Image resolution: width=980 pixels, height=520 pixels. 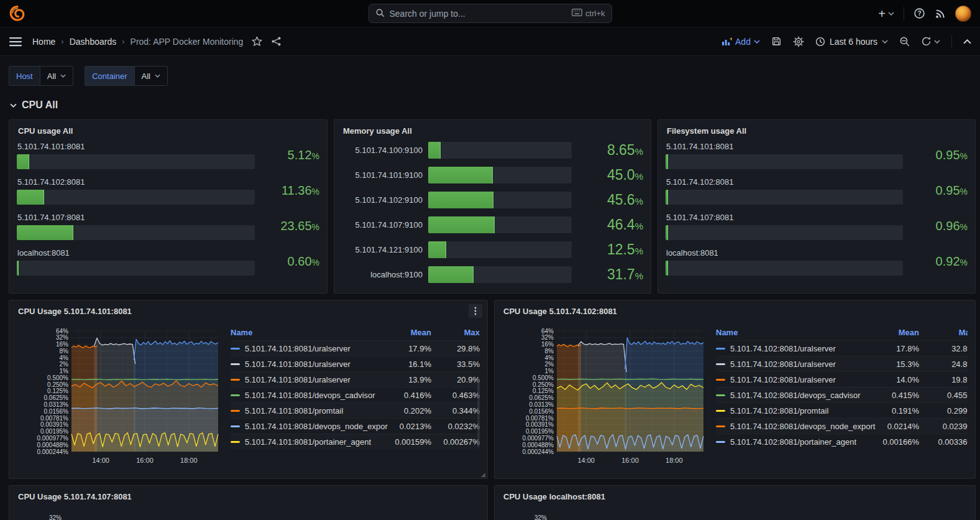 I want to click on panel-title: CPU Usage 5.101.74.102:8081, so click(x=735, y=311).